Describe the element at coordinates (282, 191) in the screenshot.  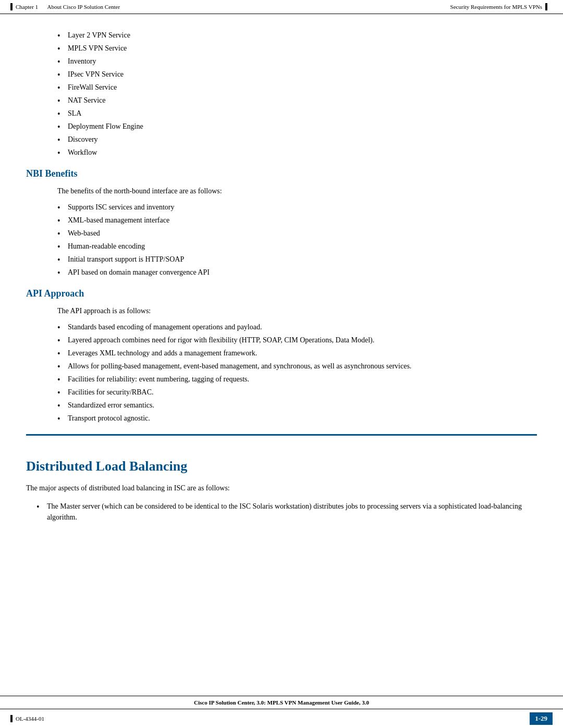
I see `nbi-benefits-intro: The benefits of the north-bound interfac…` at that location.